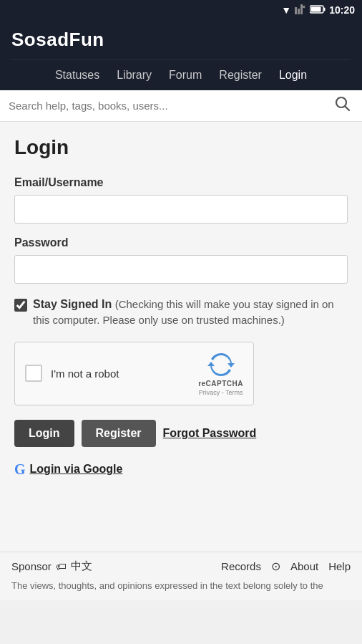  What do you see at coordinates (181, 148) in the screenshot?
I see `page-title: Login` at bounding box center [181, 148].